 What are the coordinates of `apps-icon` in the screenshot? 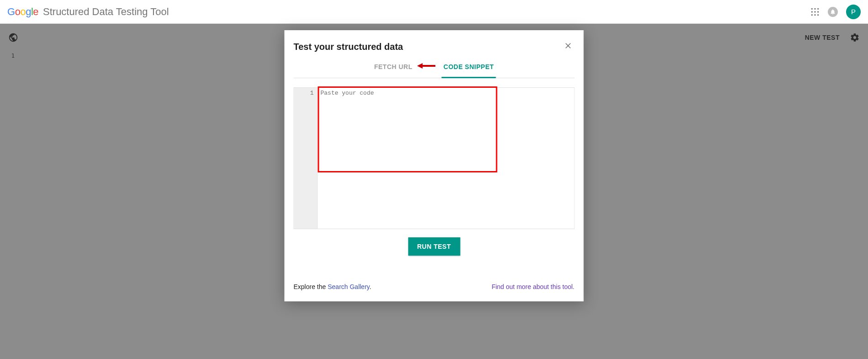 It's located at (815, 12).